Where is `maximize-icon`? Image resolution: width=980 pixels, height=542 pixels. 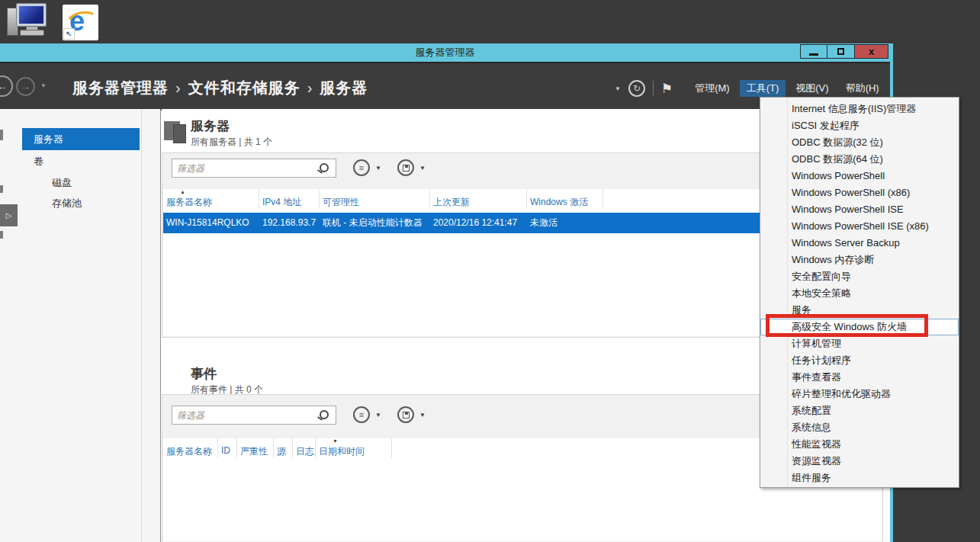 maximize-icon is located at coordinates (840, 52).